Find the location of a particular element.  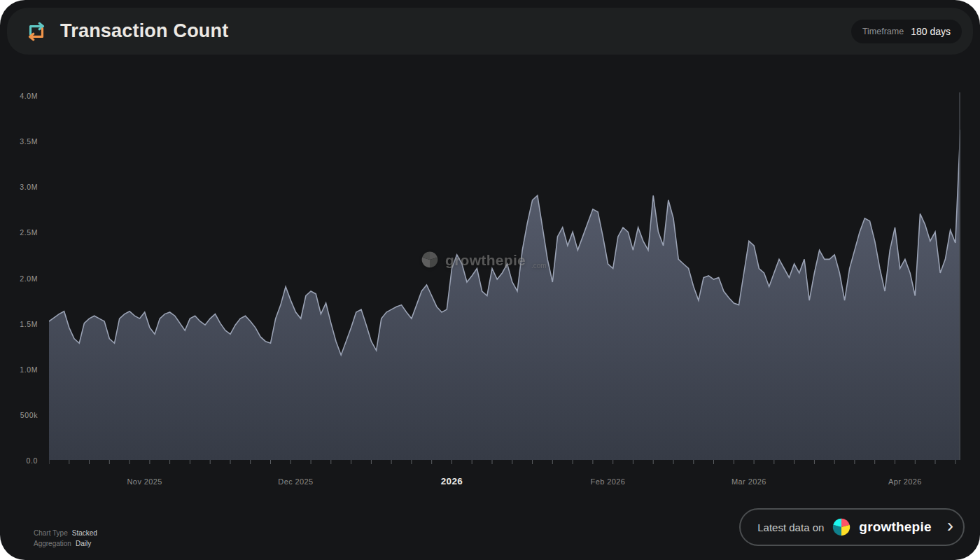

watermark-text: growthepie is located at coordinates (486, 260).